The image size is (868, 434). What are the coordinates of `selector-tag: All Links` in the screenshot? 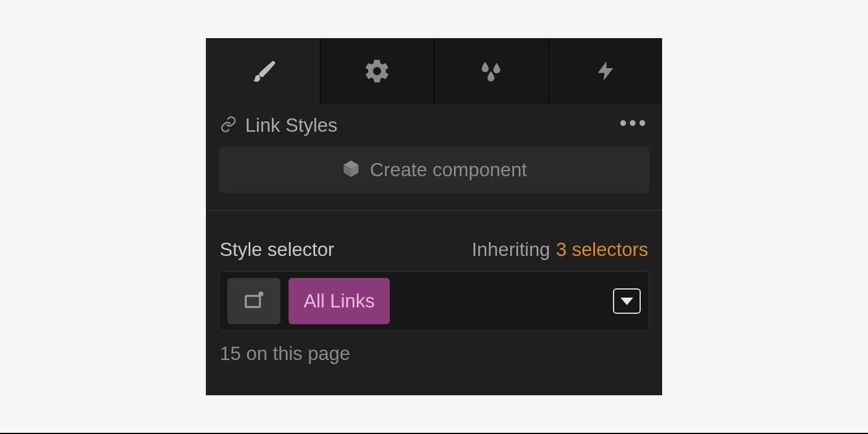 It's located at (339, 301).